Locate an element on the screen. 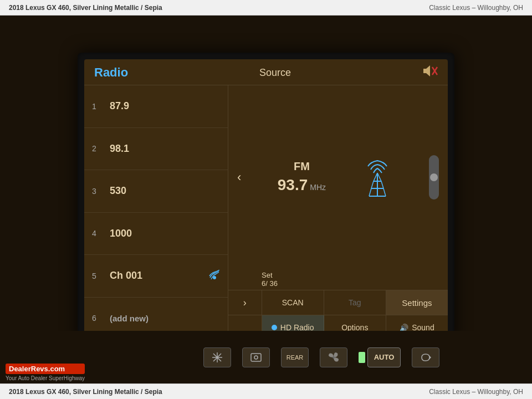 This screenshot has width=532, height=399. preset-num-1: 1 is located at coordinates (98, 106).